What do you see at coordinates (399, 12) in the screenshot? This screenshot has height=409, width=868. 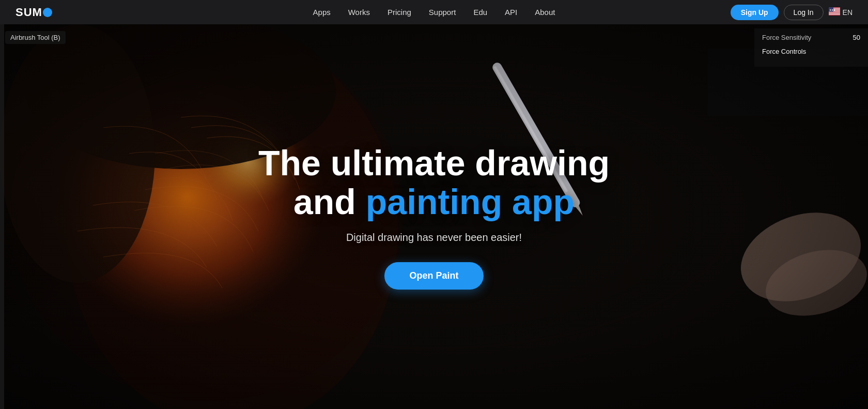 I see `nav-item-pricing: Pricing` at bounding box center [399, 12].